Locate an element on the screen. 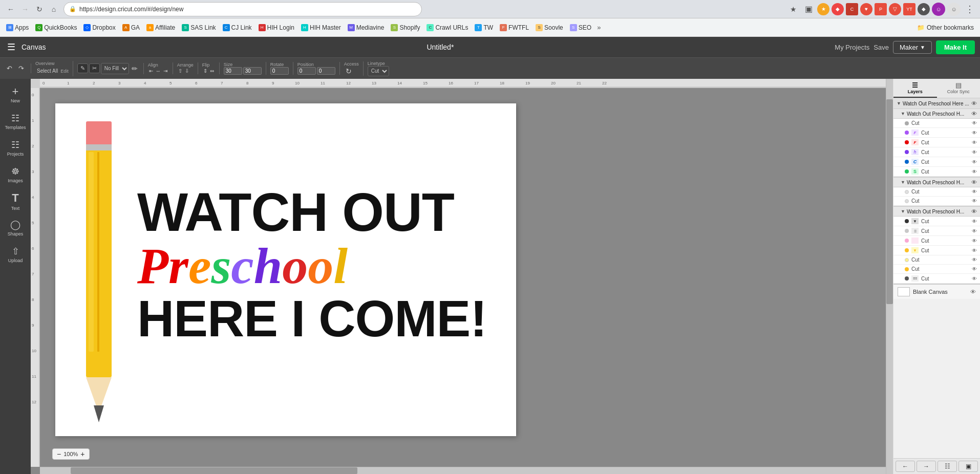  profile-avatar: ☺ is located at coordinates (939, 9).